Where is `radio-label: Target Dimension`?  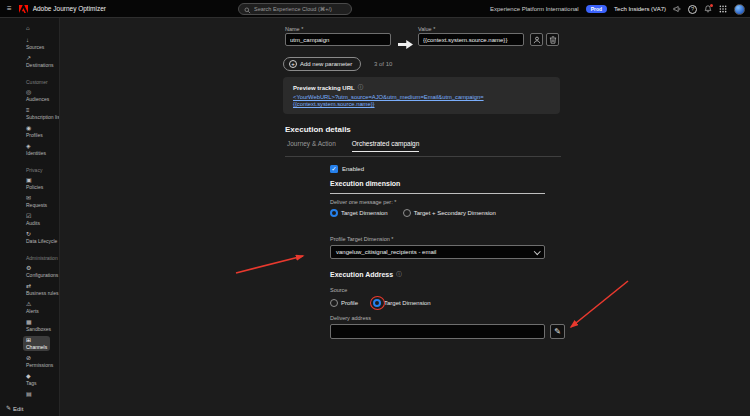
radio-label: Target Dimension is located at coordinates (364, 213).